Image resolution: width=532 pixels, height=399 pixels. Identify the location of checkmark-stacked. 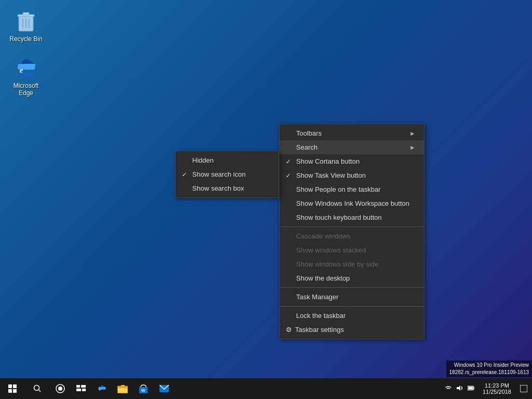
(290, 250).